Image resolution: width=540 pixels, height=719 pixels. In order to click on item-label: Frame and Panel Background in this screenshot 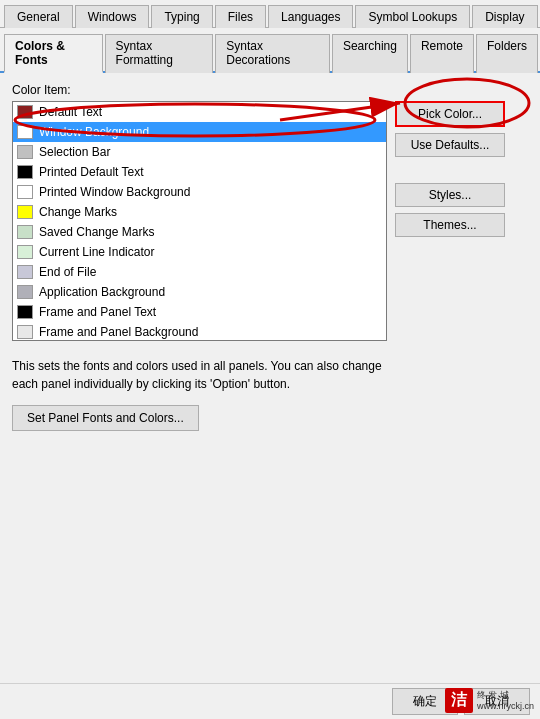, I will do `click(118, 332)`.